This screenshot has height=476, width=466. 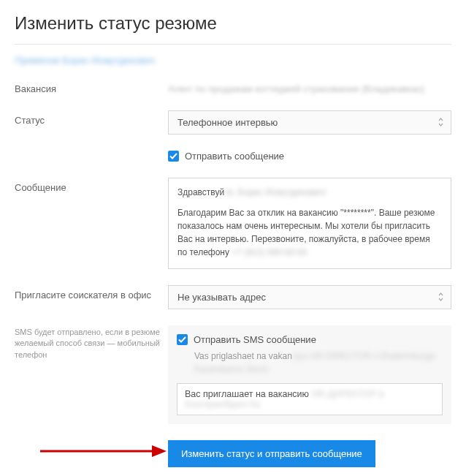 I want to click on vacancy-label: Вакансия, so click(x=91, y=86).